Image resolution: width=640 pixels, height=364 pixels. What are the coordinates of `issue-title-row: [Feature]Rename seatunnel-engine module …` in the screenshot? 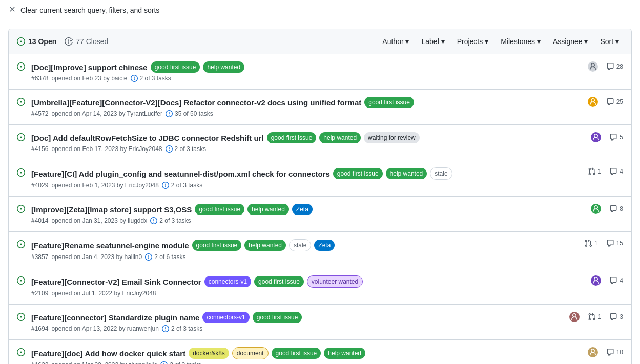 It's located at (303, 245).